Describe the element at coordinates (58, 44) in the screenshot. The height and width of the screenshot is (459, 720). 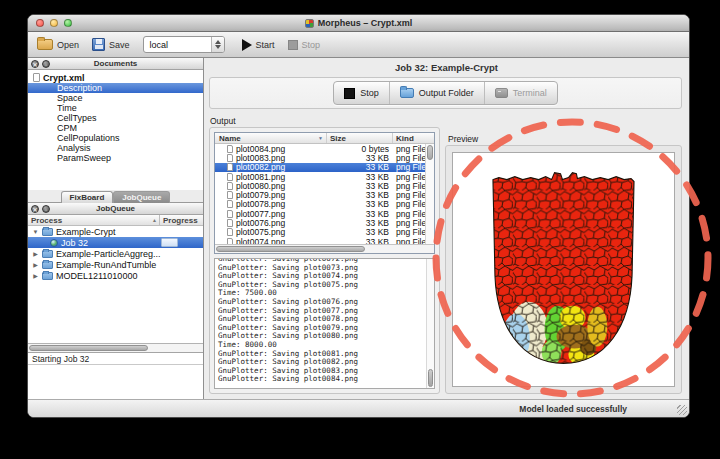
I see `open-button: Open` at that location.